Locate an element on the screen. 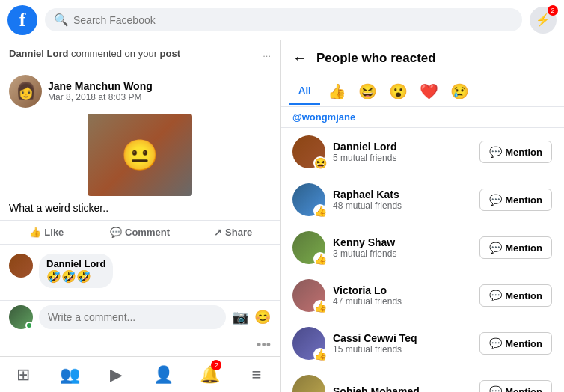 This screenshot has height=392, width=564. reaction-tabs: All 👍 😆 😮 ❤️ 😢 is located at coordinates (422, 91).